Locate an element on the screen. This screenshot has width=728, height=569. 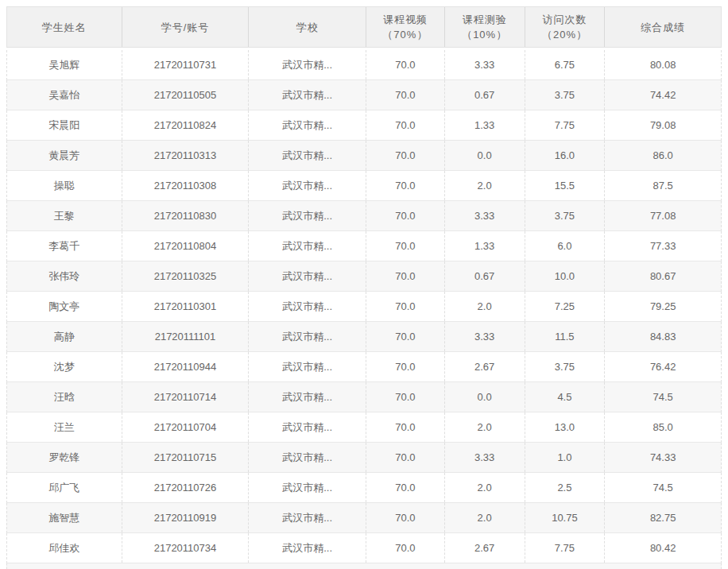
column-header-school: 学校 is located at coordinates (307, 27).